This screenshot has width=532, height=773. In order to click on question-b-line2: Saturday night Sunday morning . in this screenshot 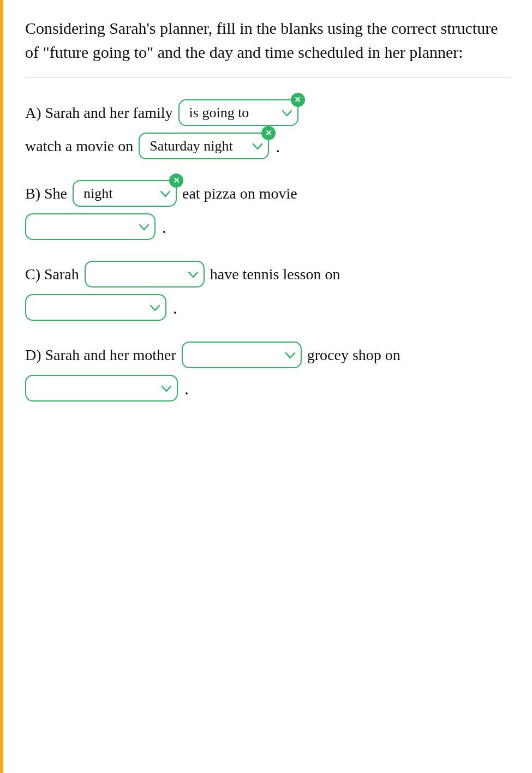, I will do `click(267, 227)`.